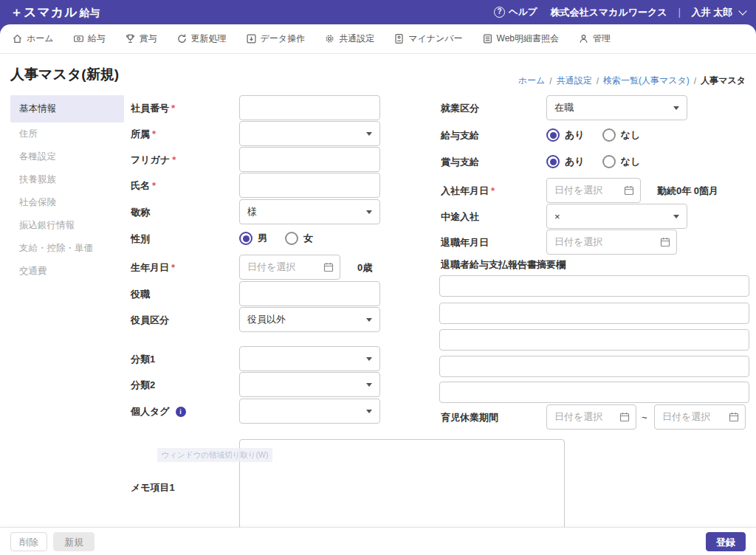 This screenshot has height=555, width=756. What do you see at coordinates (700, 417) in the screenshot?
I see `childcare-leave-end-picker: 日付を選択` at bounding box center [700, 417].